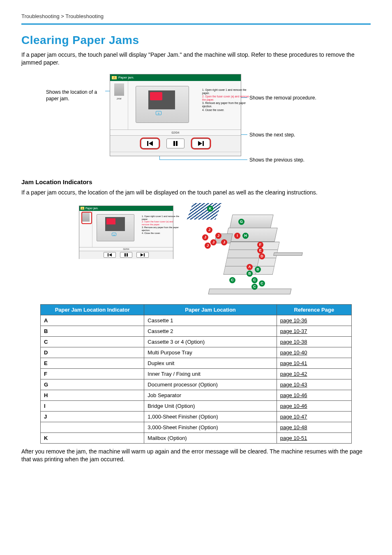 This screenshot has height=555, width=392. Describe the element at coordinates (196, 416) in the screenshot. I see `table-row: J1,000-Sheet Finisher (Option)page 10-47` at that location.